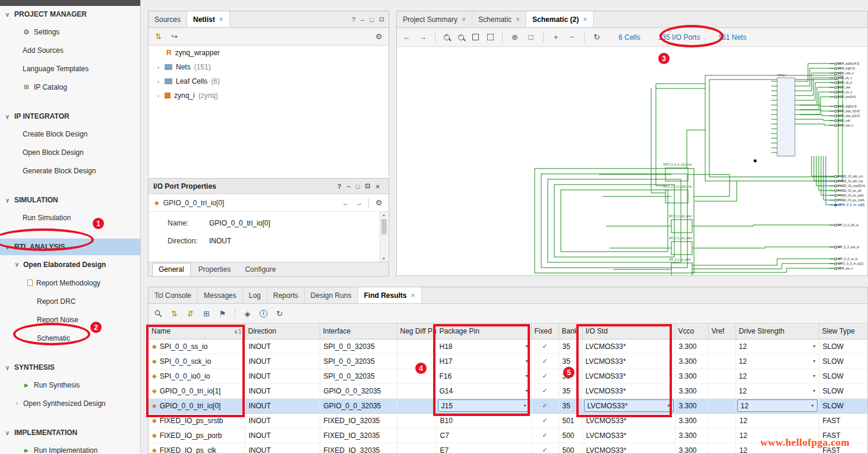 The width and height of the screenshot is (868, 454). I want to click on column-header-fixed: Fixed, so click(545, 331).